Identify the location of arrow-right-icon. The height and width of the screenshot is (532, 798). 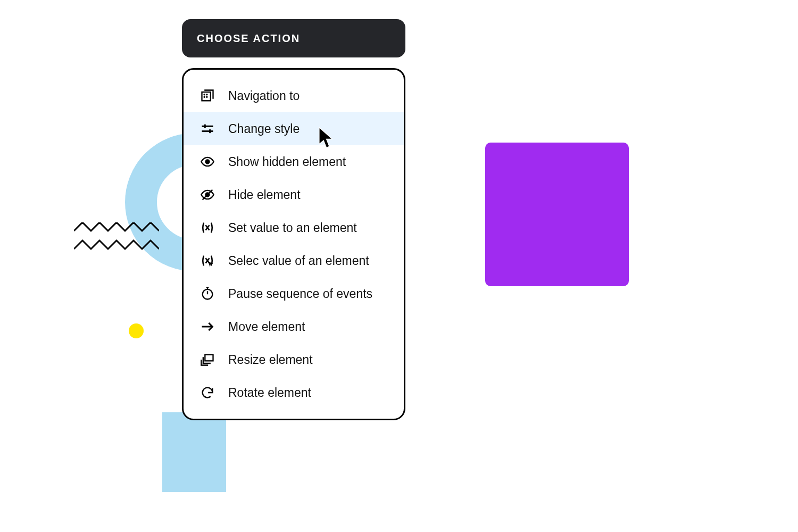
(207, 327).